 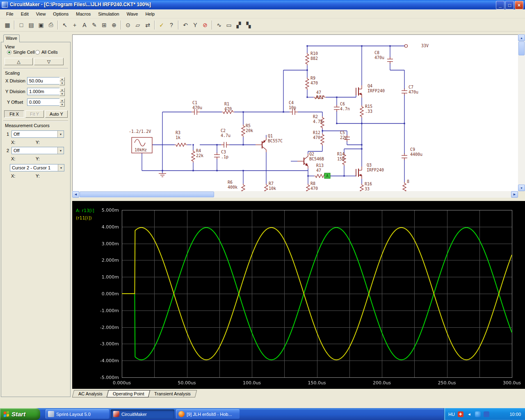 What do you see at coordinates (19, 62) in the screenshot?
I see `pan-up-button: △` at bounding box center [19, 62].